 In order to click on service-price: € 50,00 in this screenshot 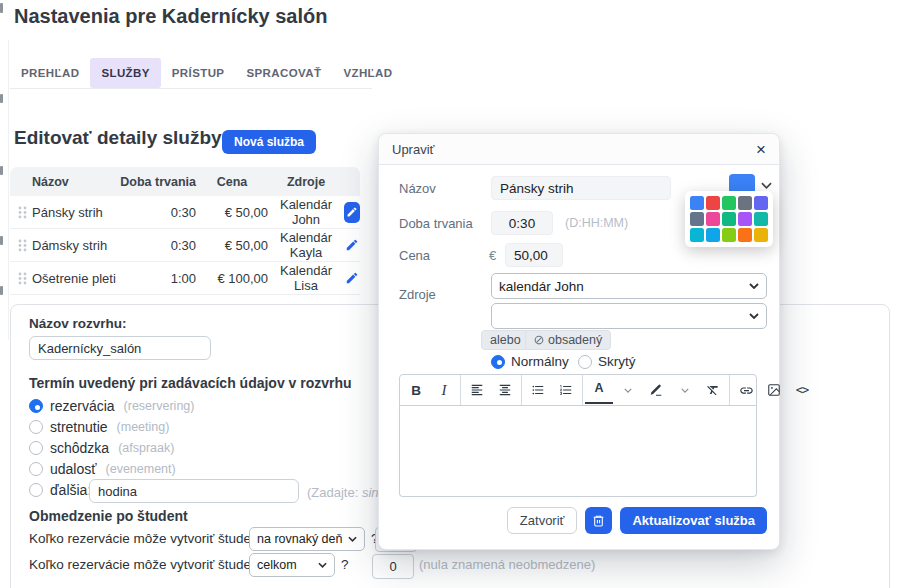, I will do `click(232, 246)`.